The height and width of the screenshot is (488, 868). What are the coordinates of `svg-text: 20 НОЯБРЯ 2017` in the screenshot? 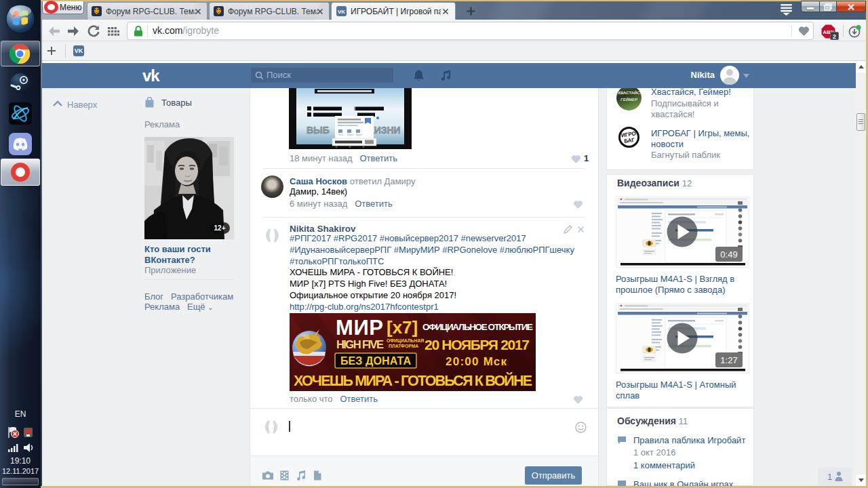 It's located at (477, 344).